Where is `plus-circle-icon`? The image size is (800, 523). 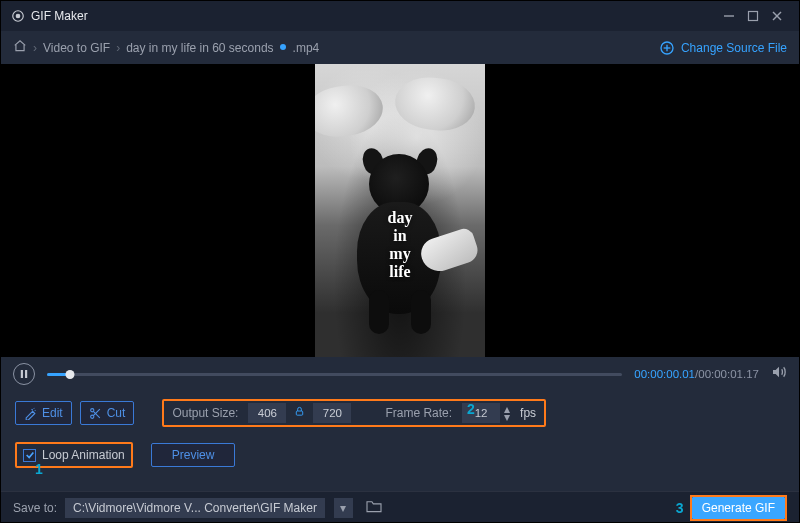 plus-circle-icon is located at coordinates (667, 48).